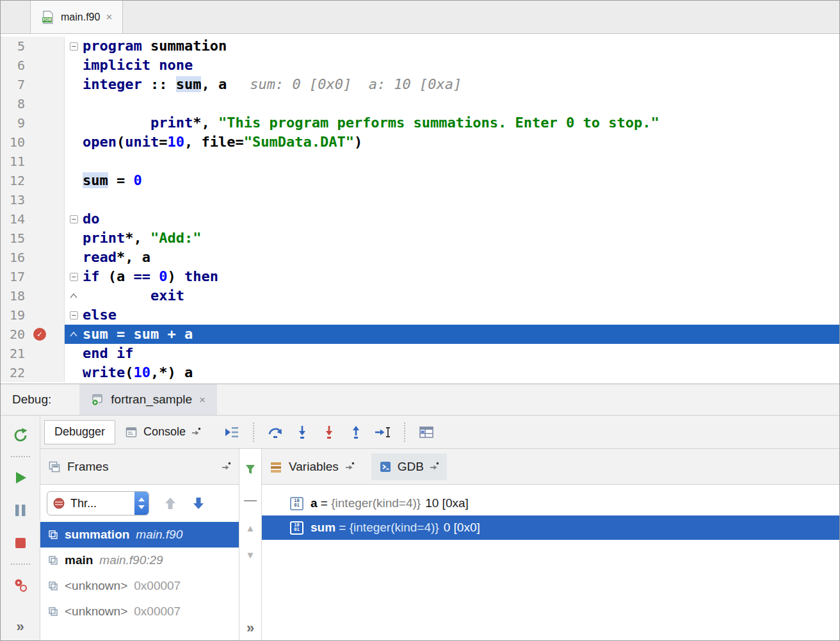 The height and width of the screenshot is (641, 840). What do you see at coordinates (356, 432) in the screenshot?
I see `step-out-button` at bounding box center [356, 432].